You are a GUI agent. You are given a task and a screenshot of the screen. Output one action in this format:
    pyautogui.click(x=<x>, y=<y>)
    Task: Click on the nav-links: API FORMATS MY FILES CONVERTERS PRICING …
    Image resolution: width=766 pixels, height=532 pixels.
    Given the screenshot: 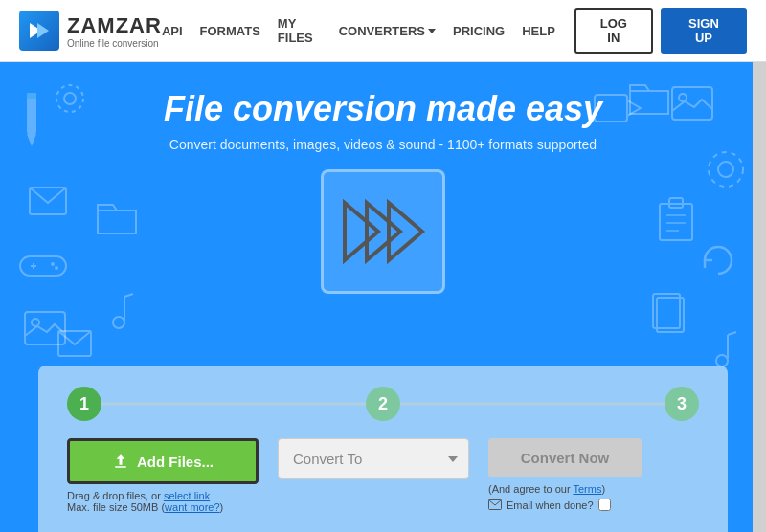 What is the action you would take?
    pyautogui.click(x=358, y=31)
    